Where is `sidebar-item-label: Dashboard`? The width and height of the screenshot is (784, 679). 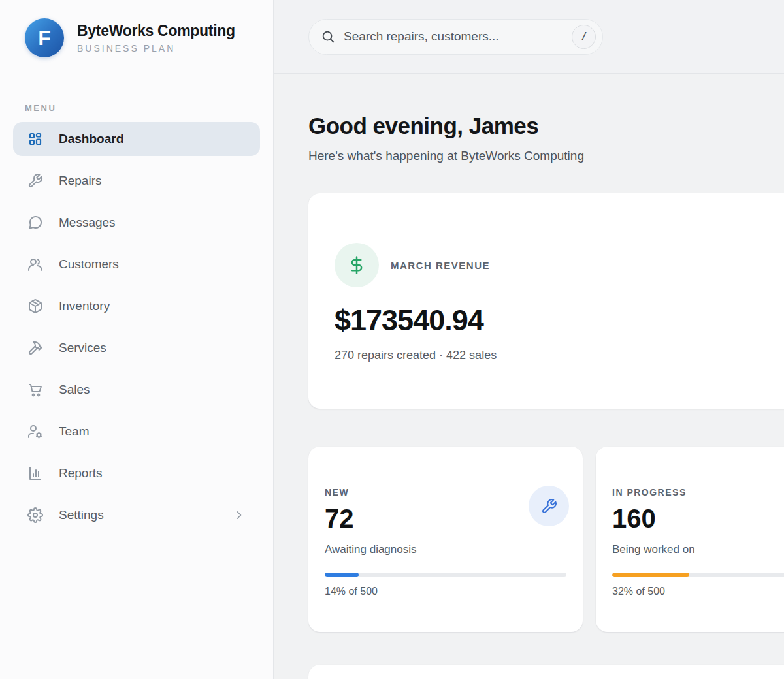
sidebar-item-label: Dashboard is located at coordinates (91, 139).